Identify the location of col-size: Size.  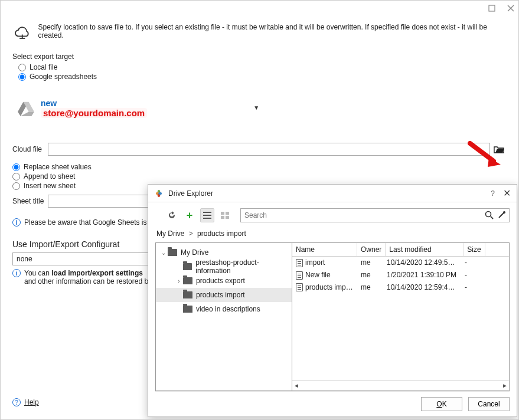
(474, 250).